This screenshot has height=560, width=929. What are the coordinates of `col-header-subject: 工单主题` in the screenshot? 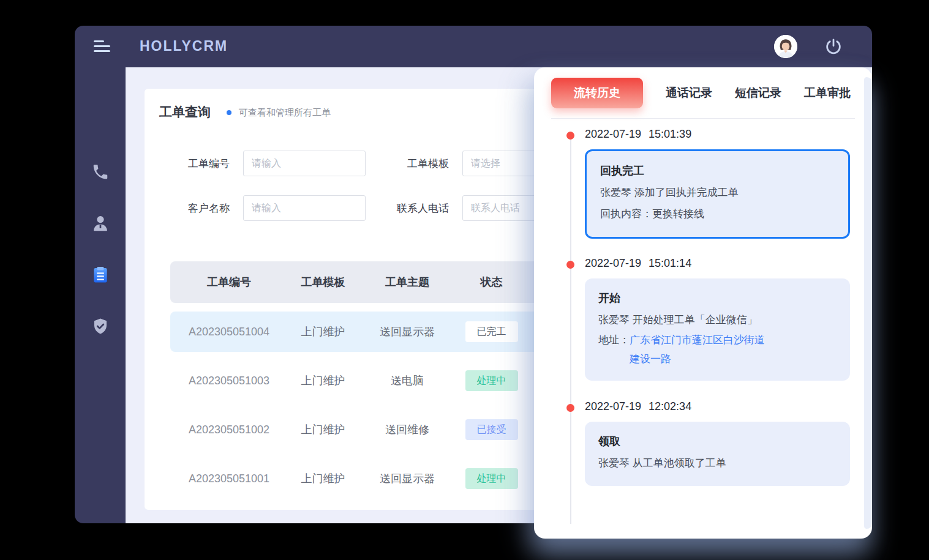 It's located at (407, 282).